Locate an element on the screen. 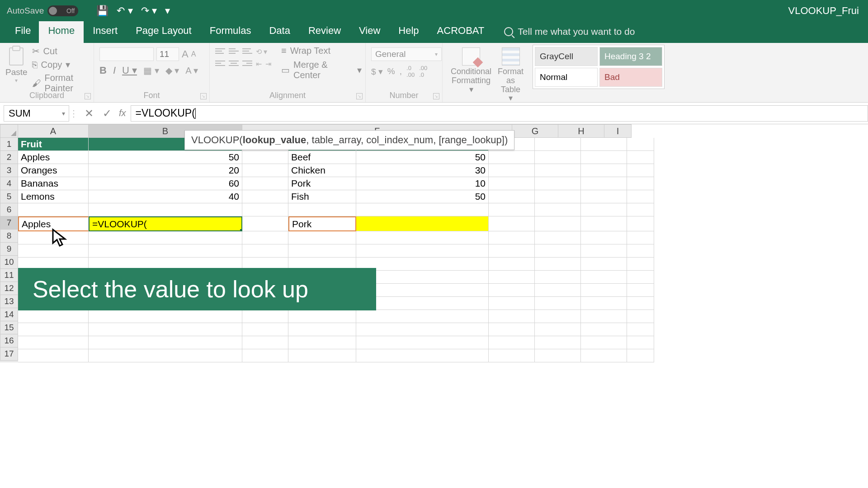 The height and width of the screenshot is (488, 868). row-header: 7 is located at coordinates (9, 223).